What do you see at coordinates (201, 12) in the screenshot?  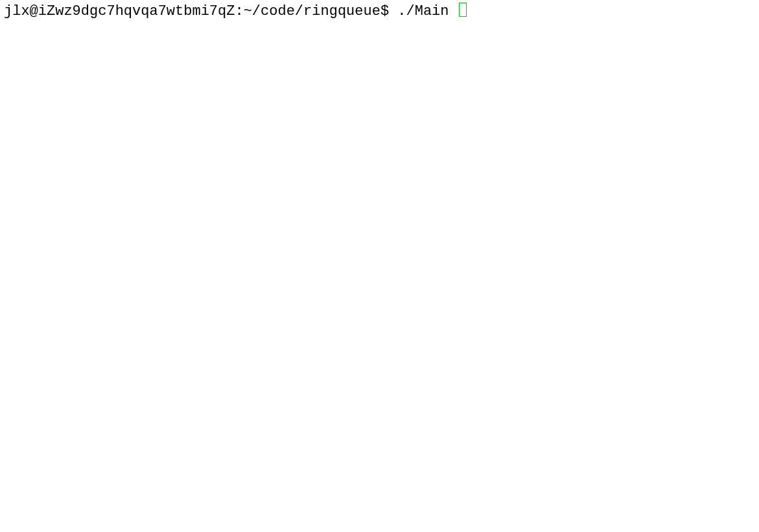 I see `shell-prompt: jlx@iZwz9dgc7hqvqa7wtbmi7qZ:~/code/ringq…` at bounding box center [201, 12].